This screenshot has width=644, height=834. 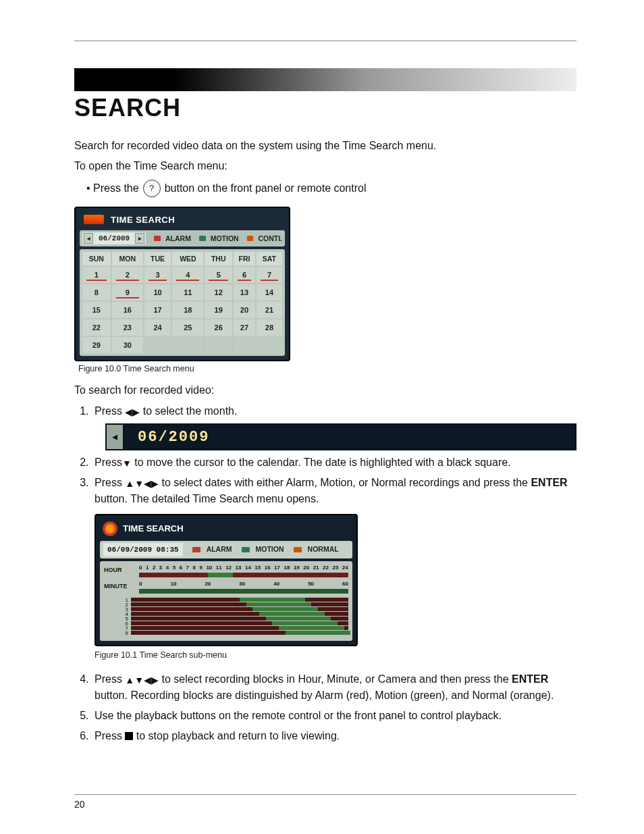 What do you see at coordinates (97, 345) in the screenshot?
I see `calendar-cell: 29` at bounding box center [97, 345].